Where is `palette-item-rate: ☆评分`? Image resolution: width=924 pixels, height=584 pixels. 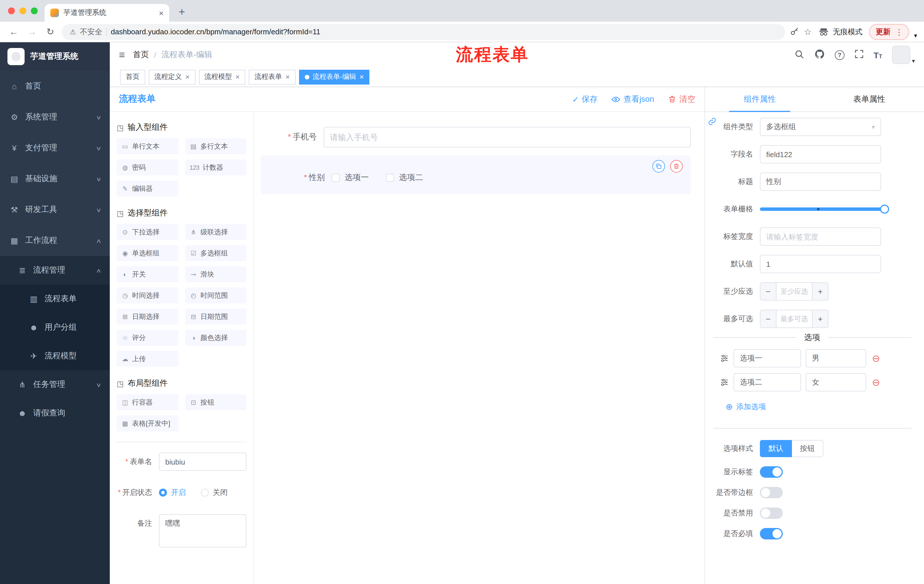
palette-item-rate: ☆评分 is located at coordinates (147, 338).